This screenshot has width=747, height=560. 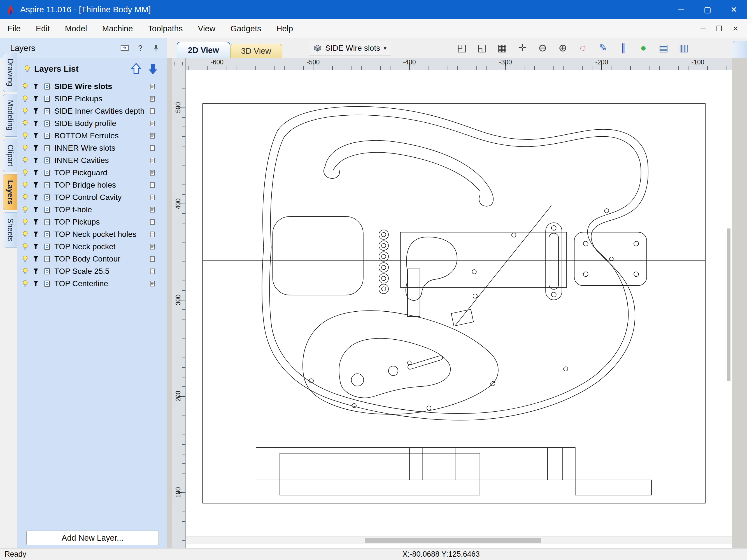 What do you see at coordinates (92, 185) in the screenshot?
I see `layer-row: TOP Bridge holes` at bounding box center [92, 185].